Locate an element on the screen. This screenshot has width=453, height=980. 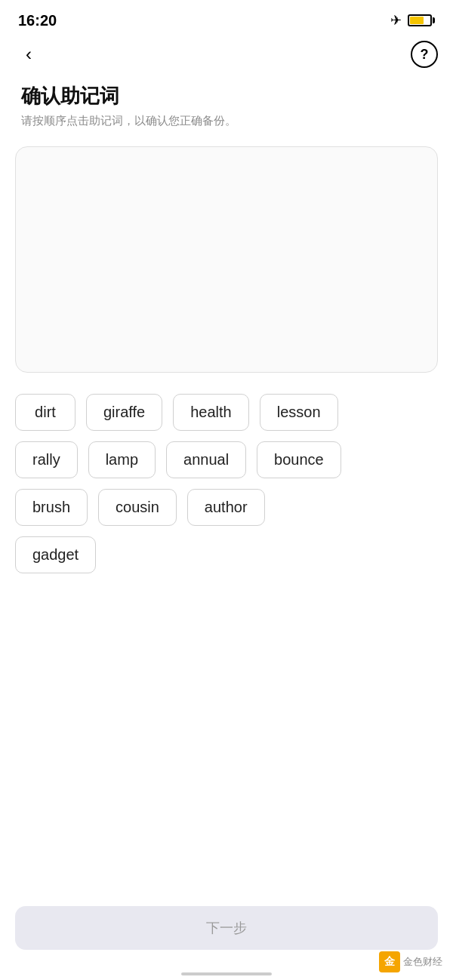
word-chip-giraffe: giraffe is located at coordinates (124, 412).